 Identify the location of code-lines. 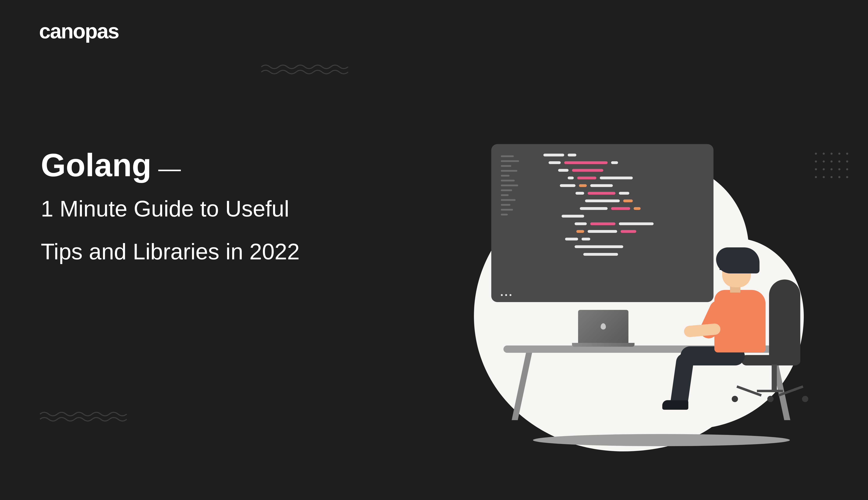
(624, 205).